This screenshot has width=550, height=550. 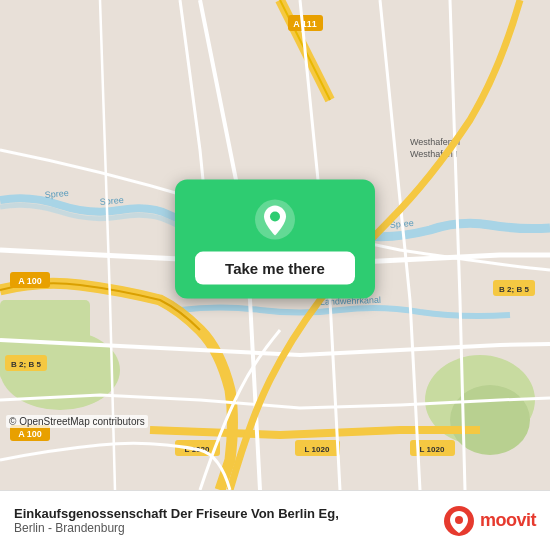 I want to click on footer-bar: Einkaufsgenossenschaft Der Friseure Von …, so click(x=275, y=520).